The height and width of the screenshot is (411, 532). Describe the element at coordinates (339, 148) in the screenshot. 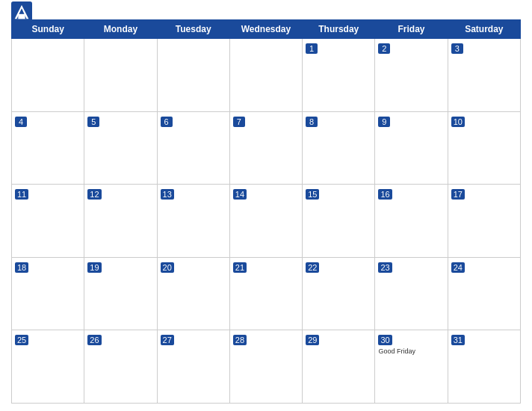

I see `calendar-cell: 8` at that location.